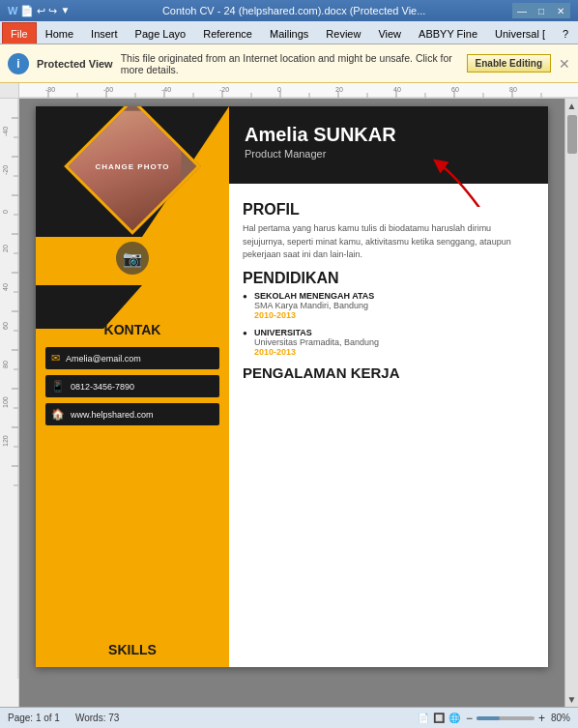  Describe the element at coordinates (132, 258) in the screenshot. I see `camera-icon-area: 📷` at that location.